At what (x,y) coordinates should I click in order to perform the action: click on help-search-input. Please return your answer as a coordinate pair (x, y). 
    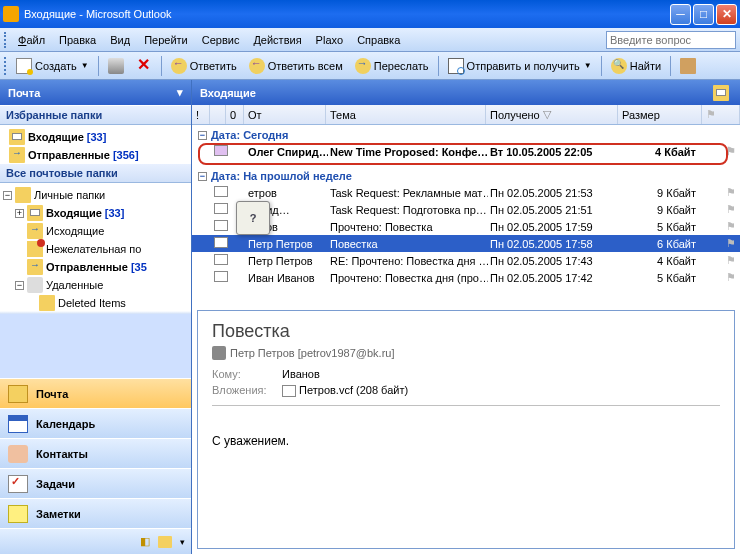
    Looking at the image, I should click on (671, 40).